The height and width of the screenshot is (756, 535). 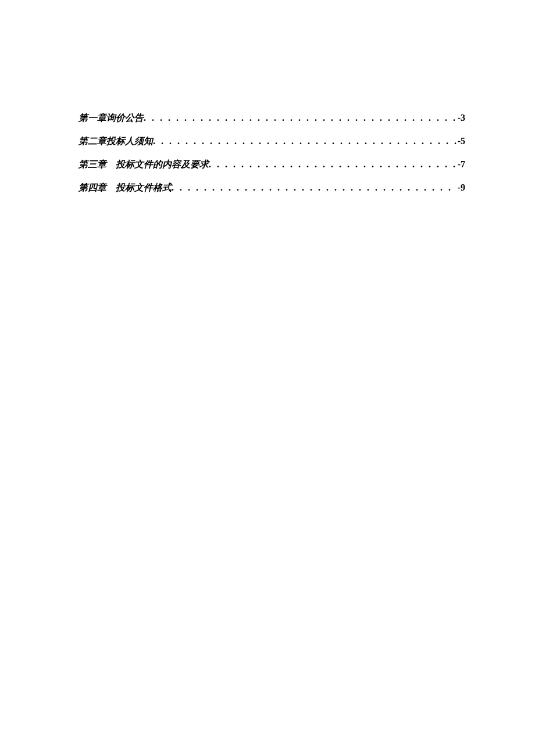 I want to click on table-of-contents: 第一章询价公告 -3 第二章投标人须知 -5 第三章 投标文件的内容及要求 -7…, so click(x=272, y=153).